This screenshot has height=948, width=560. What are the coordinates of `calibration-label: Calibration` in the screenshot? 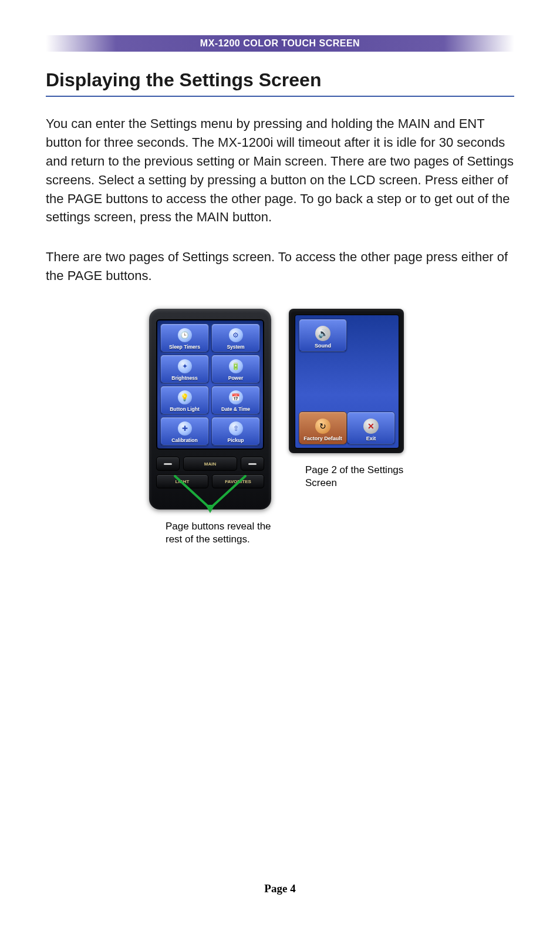 It's located at (184, 440).